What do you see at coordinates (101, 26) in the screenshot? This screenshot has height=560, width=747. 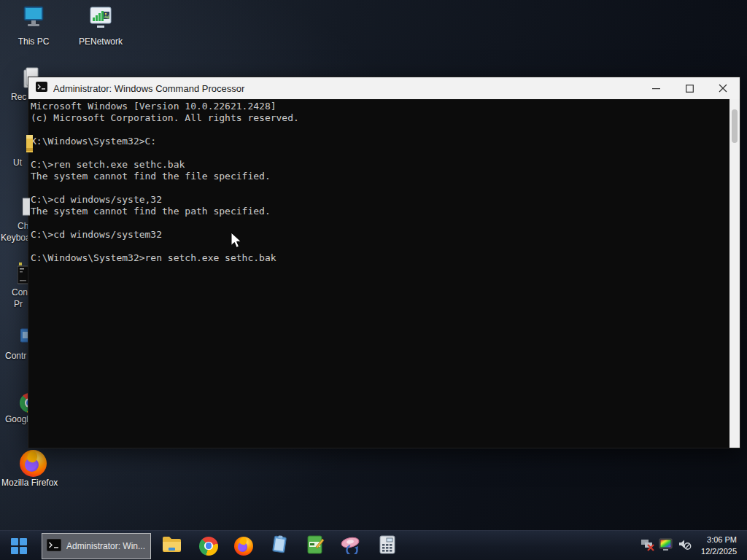 I see `desktop-icon-penetwork: PENetwork` at bounding box center [101, 26].